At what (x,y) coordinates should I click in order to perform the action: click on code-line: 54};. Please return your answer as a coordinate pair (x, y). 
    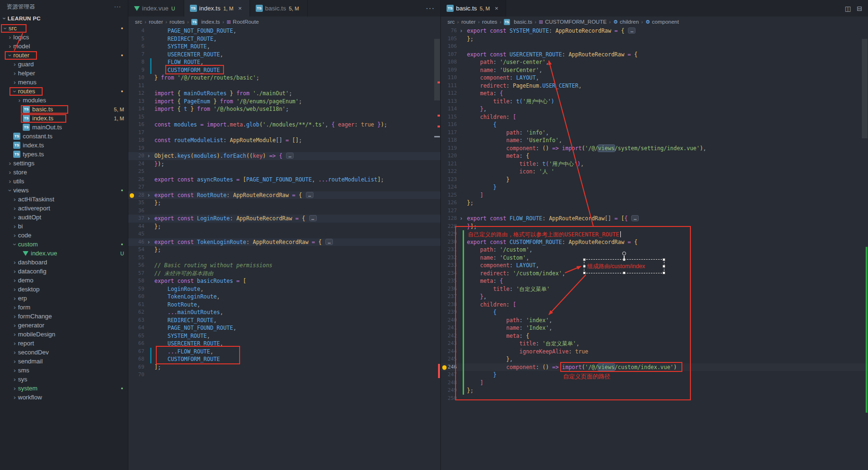
    Looking at the image, I should click on (284, 250).